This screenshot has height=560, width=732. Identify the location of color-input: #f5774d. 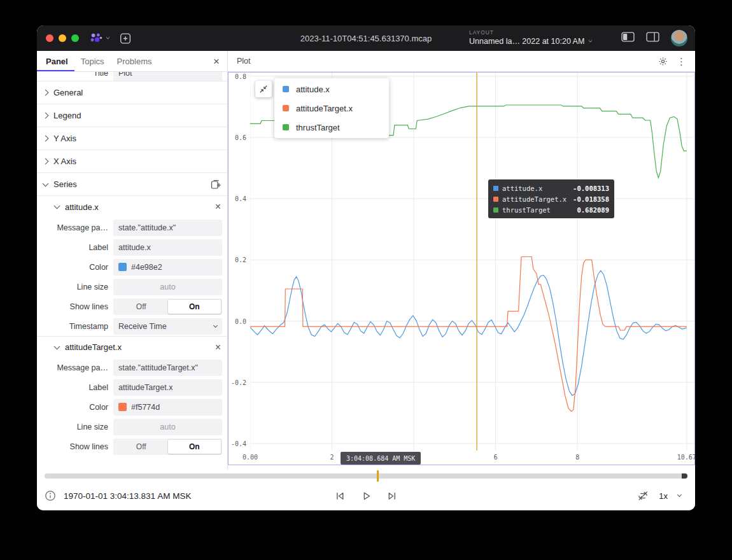
(168, 407).